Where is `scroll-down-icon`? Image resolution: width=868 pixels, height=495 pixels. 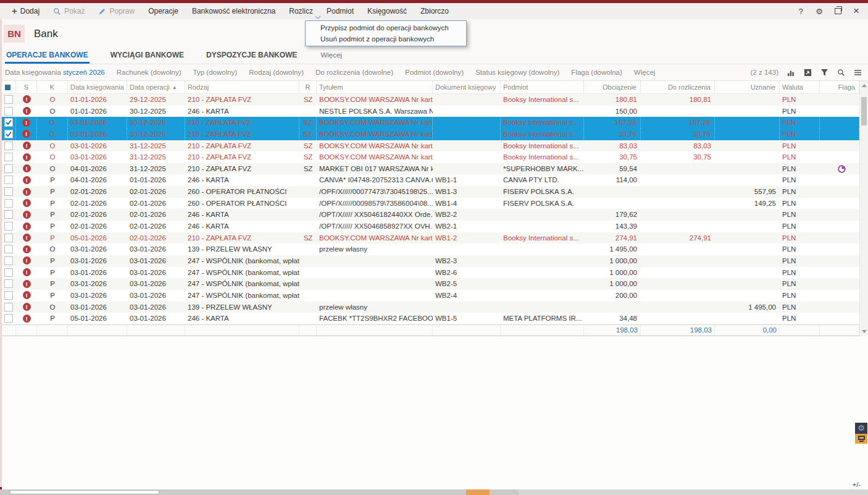
scroll-down-icon is located at coordinates (864, 331).